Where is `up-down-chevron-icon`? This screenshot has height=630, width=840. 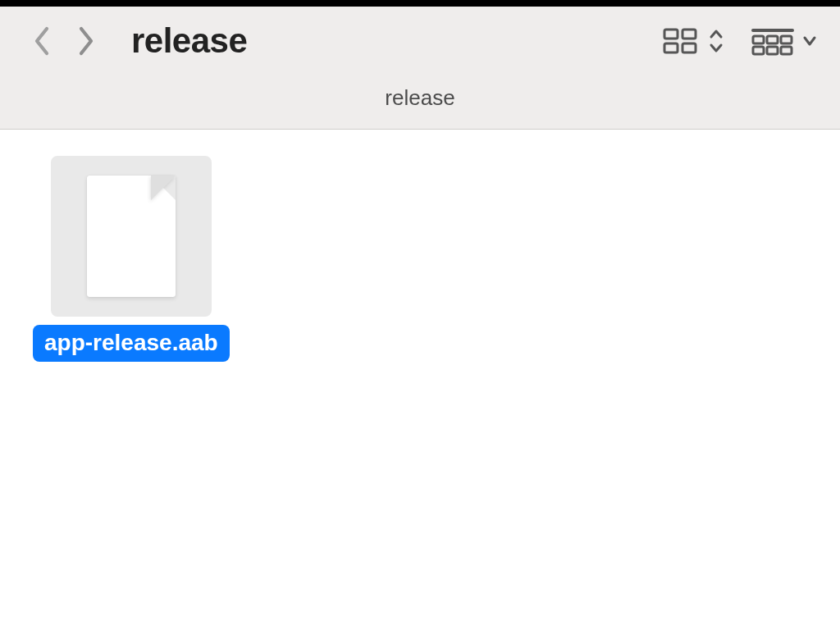 up-down-chevron-icon is located at coordinates (716, 41).